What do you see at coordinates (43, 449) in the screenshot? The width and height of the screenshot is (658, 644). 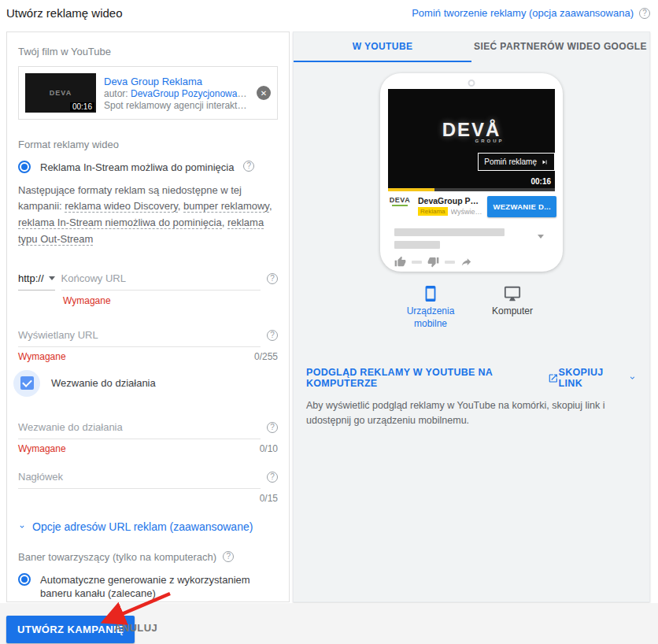 I see `cta-error: Wymagane` at bounding box center [43, 449].